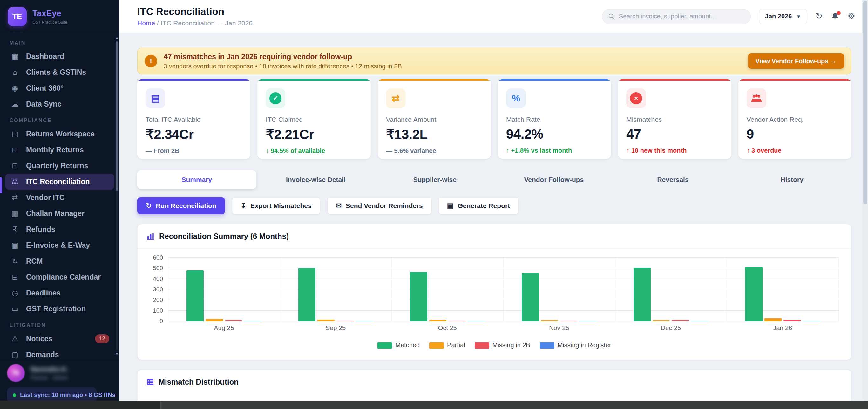 The height and width of the screenshot is (409, 868). I want to click on kpi-label: Vendor Action Req., so click(795, 119).